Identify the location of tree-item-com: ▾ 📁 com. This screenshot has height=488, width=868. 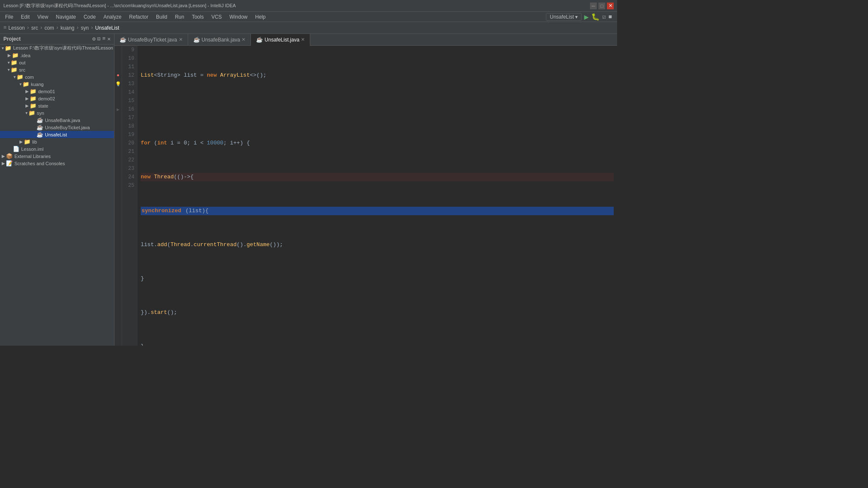
(57, 77).